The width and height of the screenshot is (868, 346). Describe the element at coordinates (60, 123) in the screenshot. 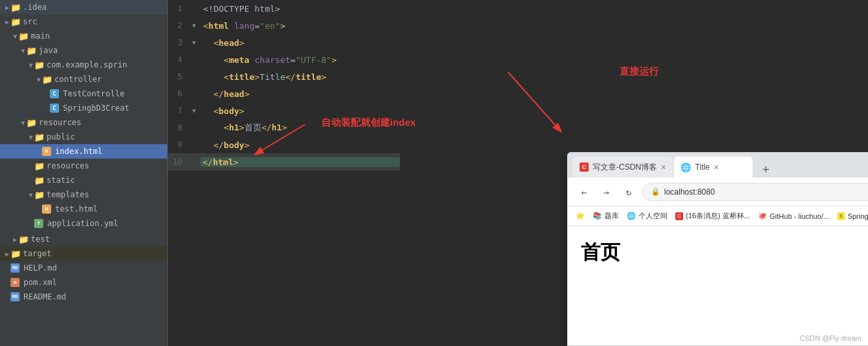

I see `tree-item-label: resources` at that location.